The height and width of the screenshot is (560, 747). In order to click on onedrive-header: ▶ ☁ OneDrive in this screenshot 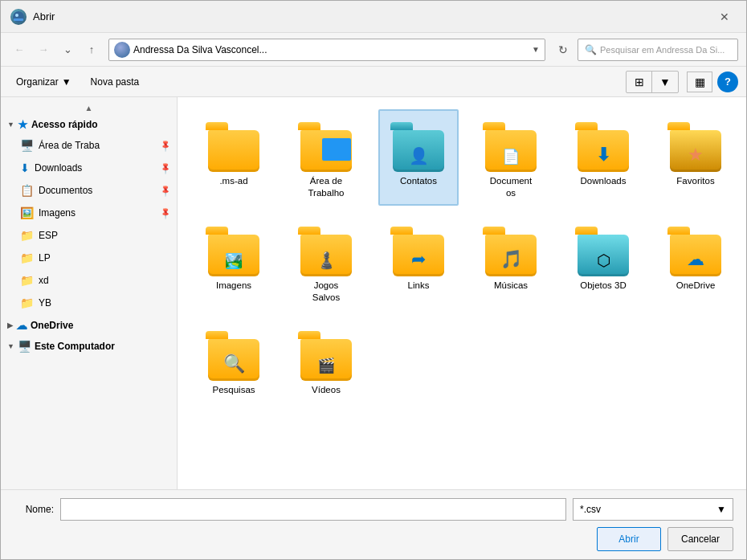, I will do `click(88, 325)`.